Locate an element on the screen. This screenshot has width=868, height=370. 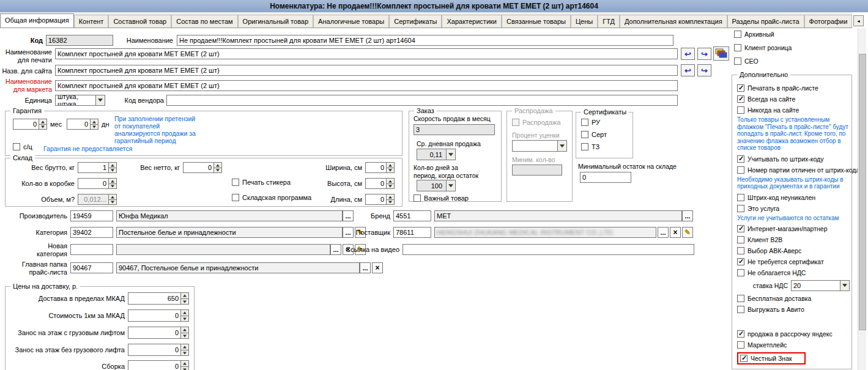
tab-scroll-left-button: ◄ is located at coordinates (859, 21).